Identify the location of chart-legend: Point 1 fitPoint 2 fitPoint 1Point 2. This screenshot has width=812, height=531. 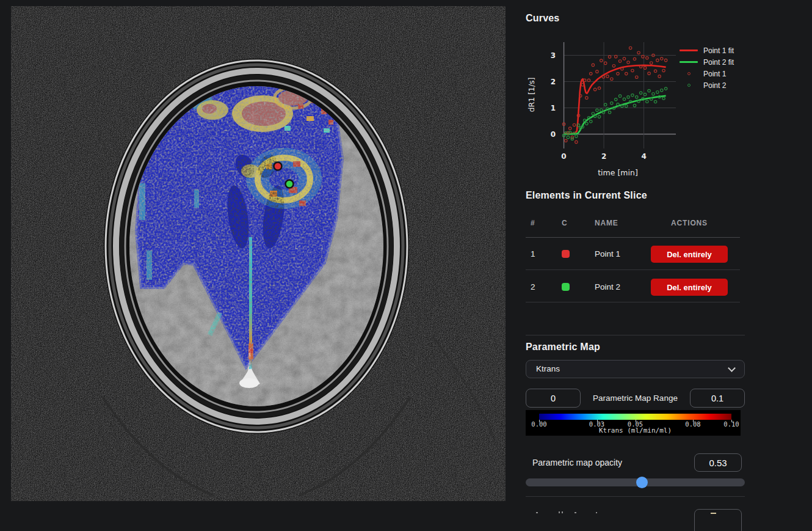
(712, 68).